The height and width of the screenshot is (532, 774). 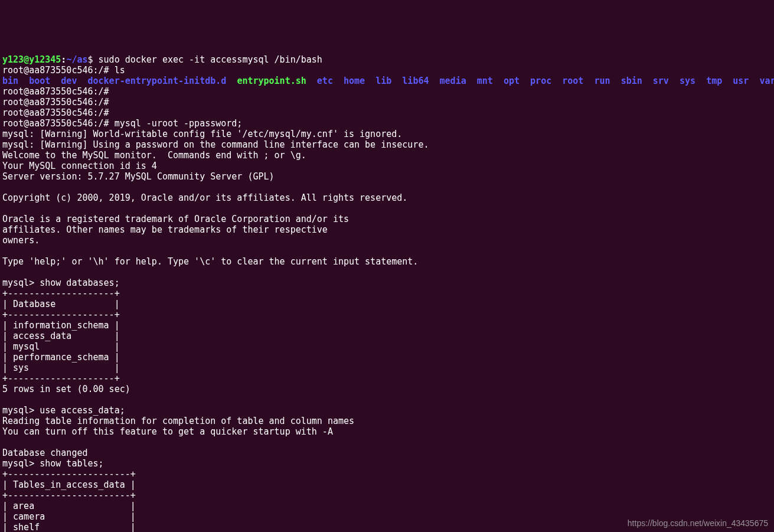 What do you see at coordinates (61, 368) in the screenshot?
I see `db-row-4: | sys |` at bounding box center [61, 368].